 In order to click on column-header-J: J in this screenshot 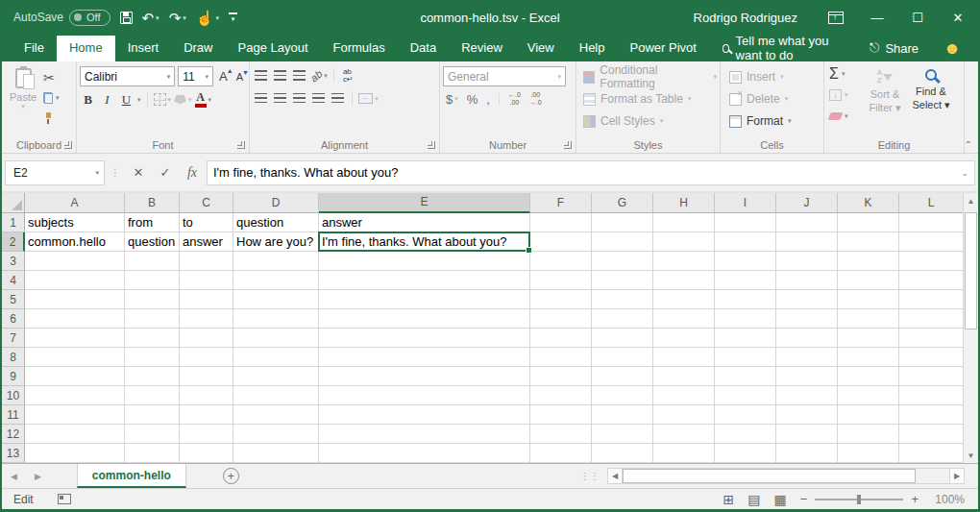, I will do `click(807, 204)`.